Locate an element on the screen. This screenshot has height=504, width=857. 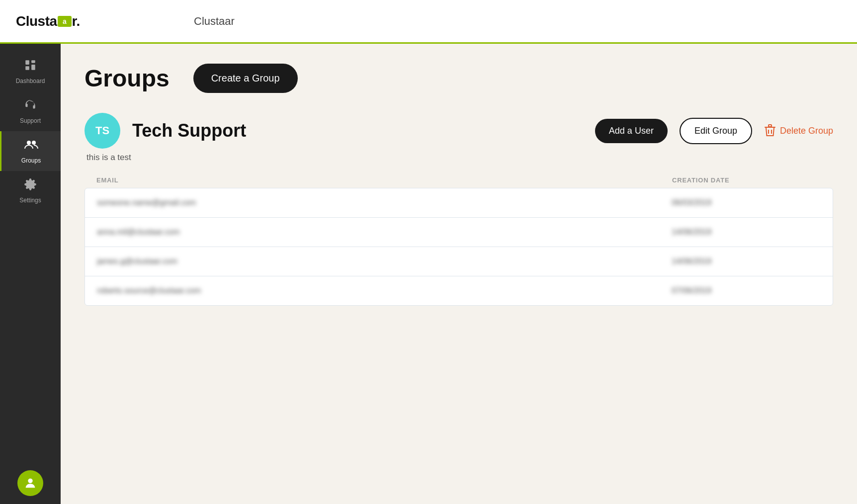
cell-email: someone.name@gmail.com is located at coordinates (384, 203).